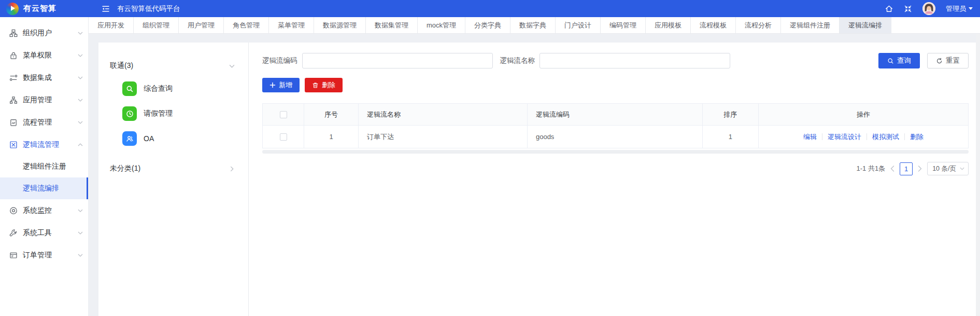 The height and width of the screenshot is (316, 980). Describe the element at coordinates (44, 33) in the screenshot. I see `sidebar-item-org-users: 组织用户` at that location.